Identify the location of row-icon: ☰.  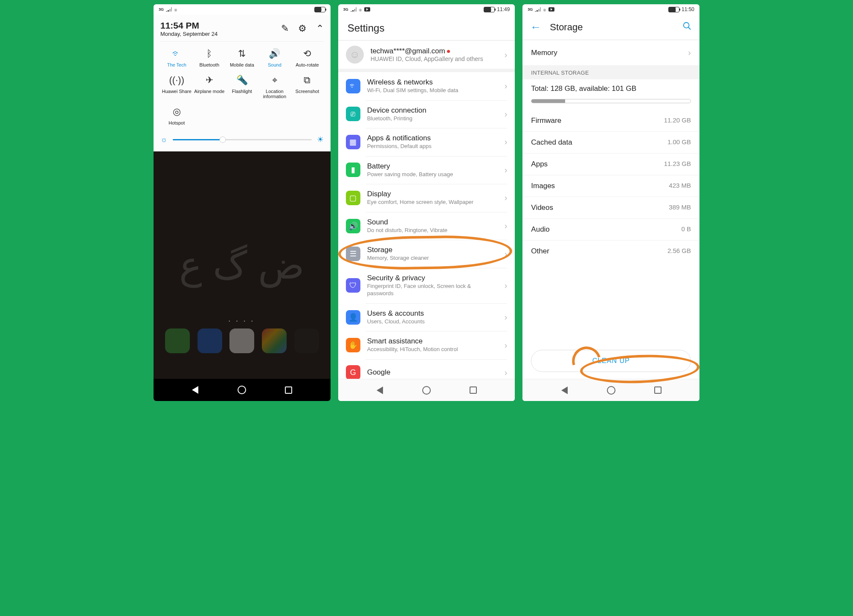
(353, 254).